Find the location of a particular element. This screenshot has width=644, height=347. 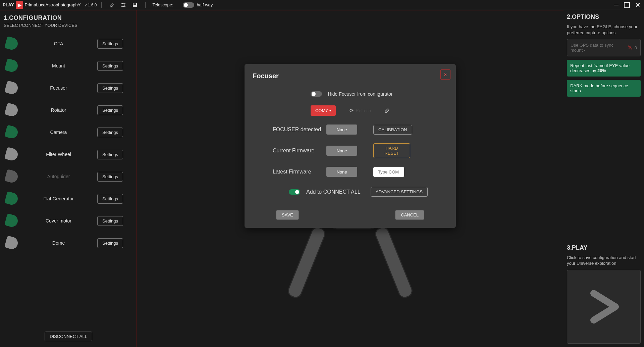

focuser-detected-label: FOCUSER detected is located at coordinates (300, 130).